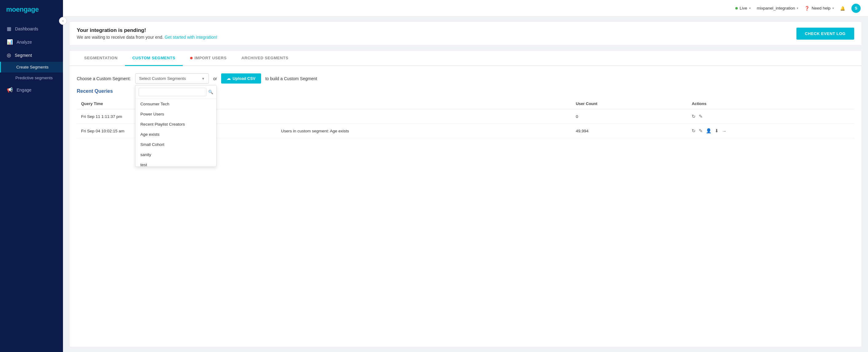 Image resolution: width=868 pixels, height=352 pixels. Describe the element at coordinates (191, 58) in the screenshot. I see `tab-dot-icon` at that location.